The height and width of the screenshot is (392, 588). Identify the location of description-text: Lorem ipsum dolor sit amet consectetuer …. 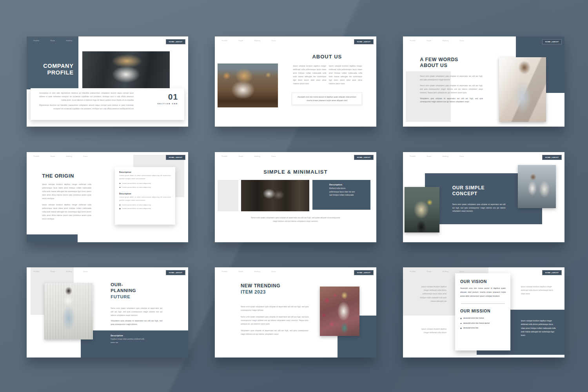
(145, 177).